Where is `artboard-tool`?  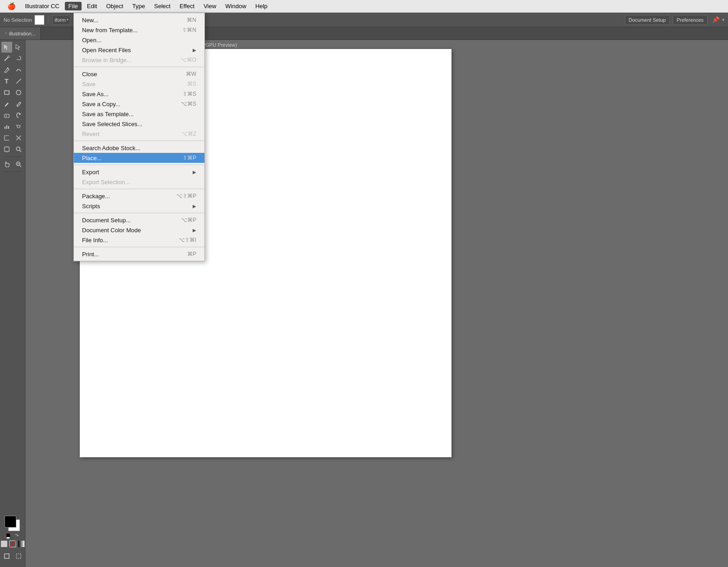
artboard-tool is located at coordinates (7, 149).